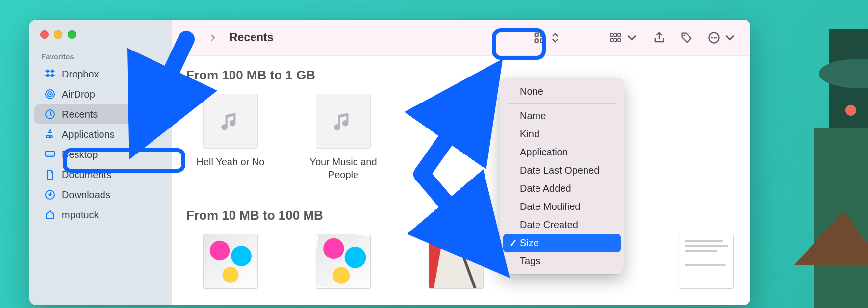 This screenshot has width=868, height=308. I want to click on group-icon, so click(616, 38).